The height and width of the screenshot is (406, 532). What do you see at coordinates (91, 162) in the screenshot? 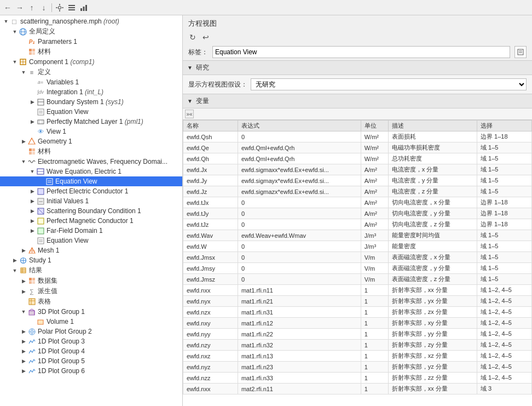
I see `tree-item-emfd: Electromagnetic Waves, Frequency Domai..…` at bounding box center [91, 162].